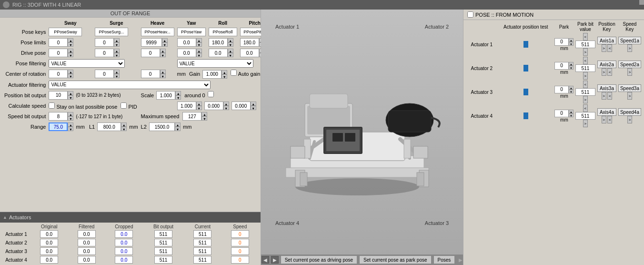  What do you see at coordinates (58, 42) in the screenshot?
I see `pose-limit-sway` at bounding box center [58, 42].